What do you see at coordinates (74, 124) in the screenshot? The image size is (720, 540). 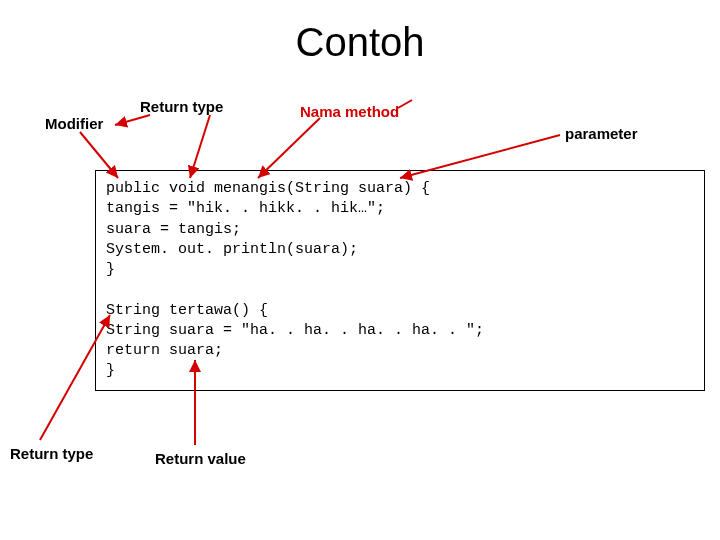 I see `label-modifier: Modifier` at bounding box center [74, 124].